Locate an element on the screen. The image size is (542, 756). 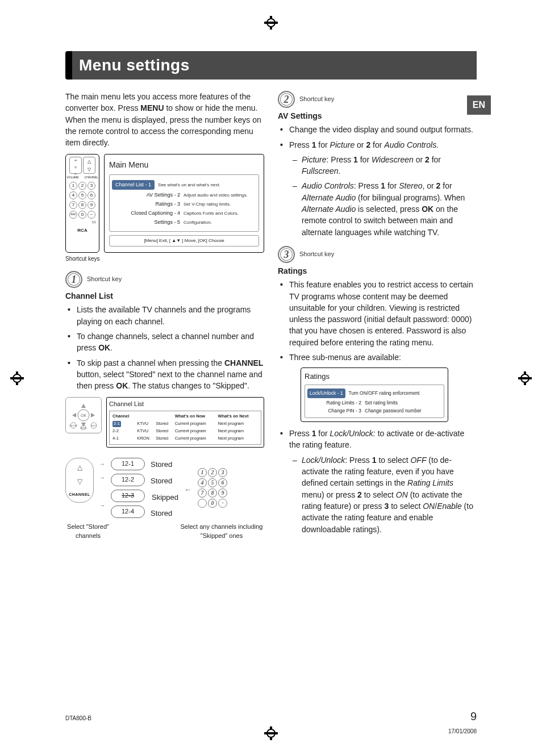
ratings-lock-unlock-detail: Lock/Unlock: Press 1 to select OFF (to d… is located at coordinates (383, 495).